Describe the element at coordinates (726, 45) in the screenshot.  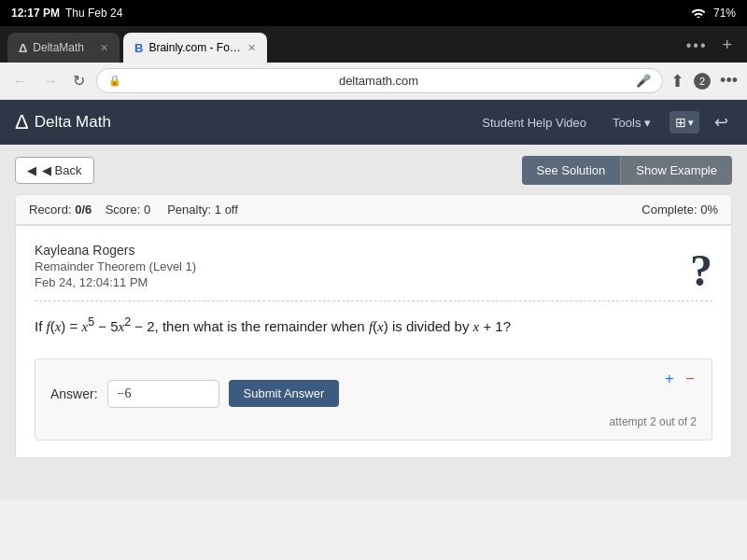
I see `new-tab-button: +` at that location.